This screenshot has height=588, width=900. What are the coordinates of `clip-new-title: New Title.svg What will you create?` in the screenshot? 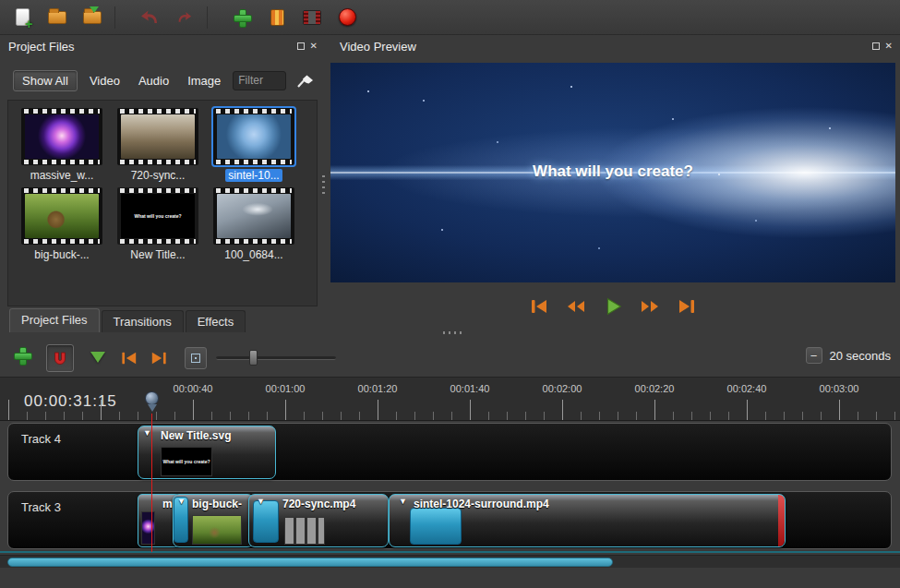 It's located at (207, 452).